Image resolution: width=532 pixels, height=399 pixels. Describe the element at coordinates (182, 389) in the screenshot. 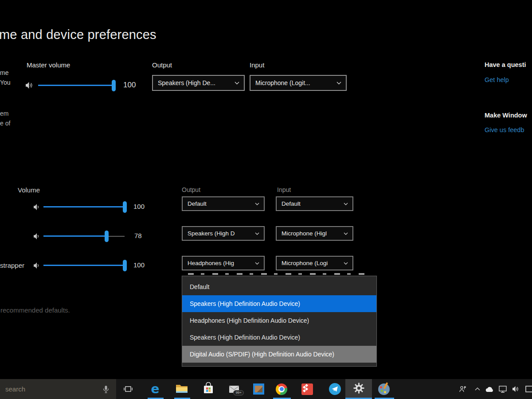

I see `folder-icon` at that location.